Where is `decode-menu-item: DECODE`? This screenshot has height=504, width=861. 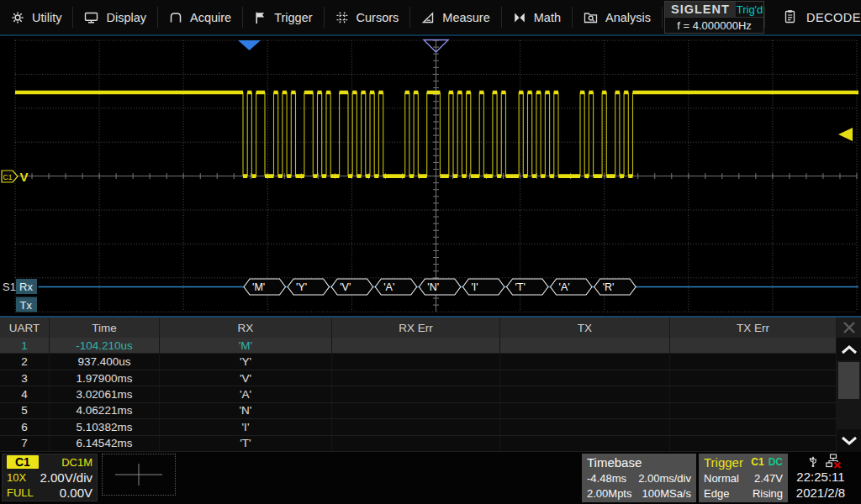 decode-menu-item: DECODE is located at coordinates (813, 17).